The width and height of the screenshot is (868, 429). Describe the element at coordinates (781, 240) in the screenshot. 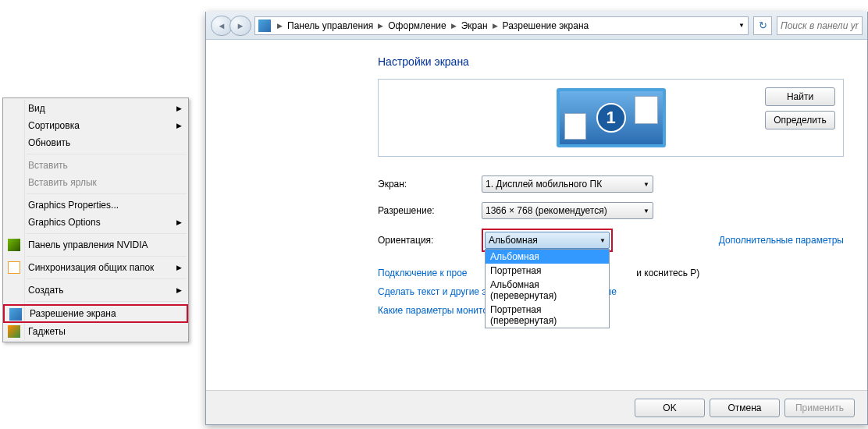

I see `advanced-settings-link: Дополнительные параметры` at that location.